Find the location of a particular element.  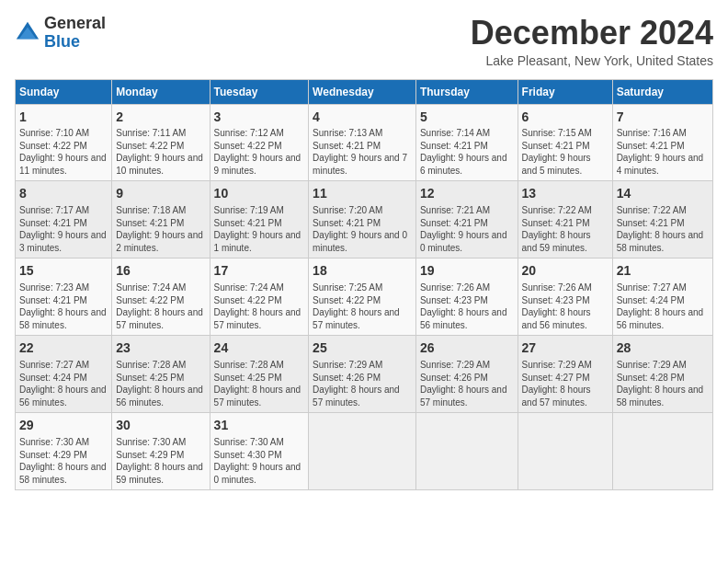

calendar-cell: 31Sunrise: 7:30 AMSunset: 4:30 PMDayligh… is located at coordinates (259, 452).